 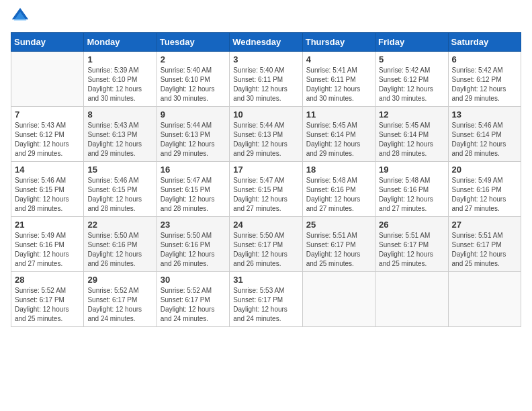 What do you see at coordinates (411, 59) in the screenshot?
I see `day-number: 5` at bounding box center [411, 59].